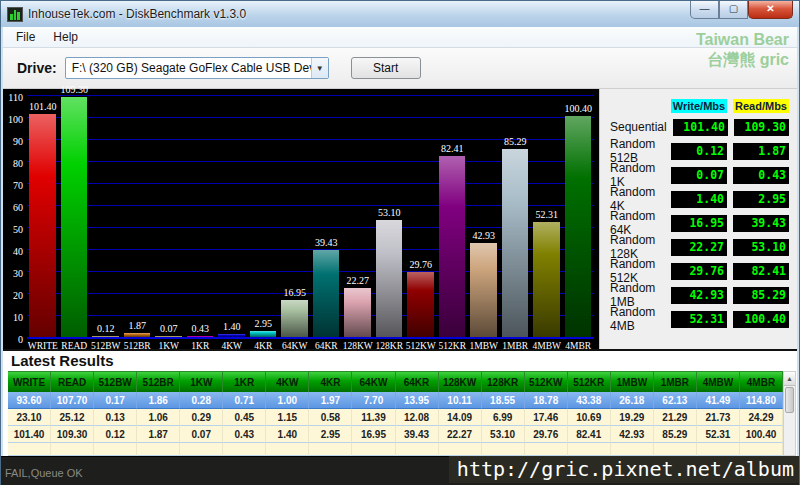  I want to click on table-cell: 109.30, so click(72, 434).